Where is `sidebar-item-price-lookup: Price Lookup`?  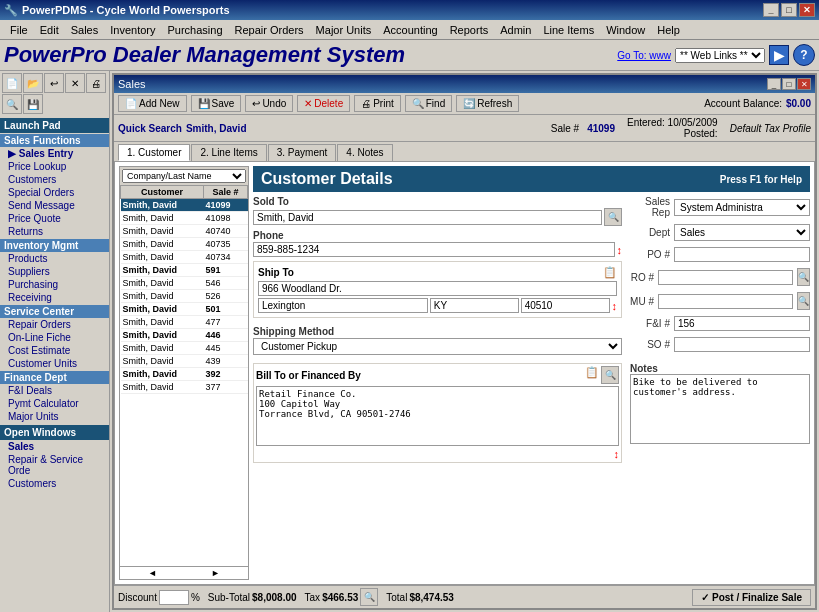 sidebar-item-price-lookup: Price Lookup is located at coordinates (54, 166).